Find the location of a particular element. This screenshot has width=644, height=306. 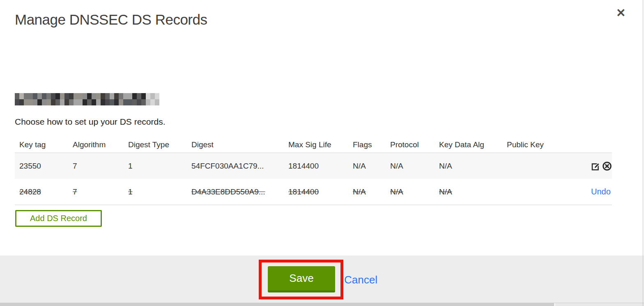

window-right-edge is located at coordinates (643, 153).